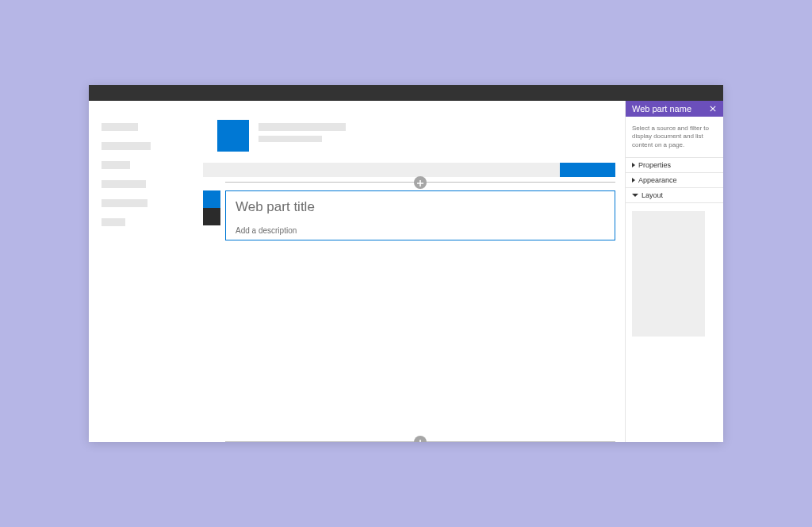  Describe the element at coordinates (409, 133) in the screenshot. I see `page-header` at that location.